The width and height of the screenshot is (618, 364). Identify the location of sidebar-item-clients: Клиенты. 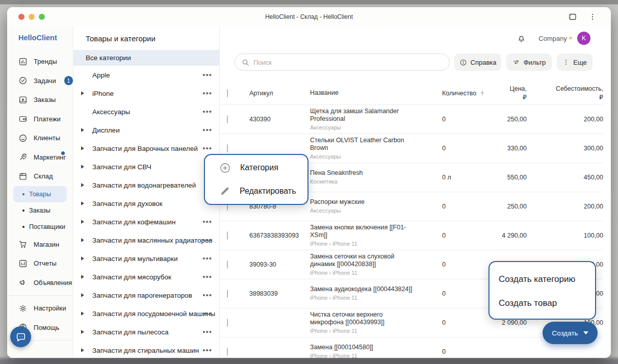
(40, 138).